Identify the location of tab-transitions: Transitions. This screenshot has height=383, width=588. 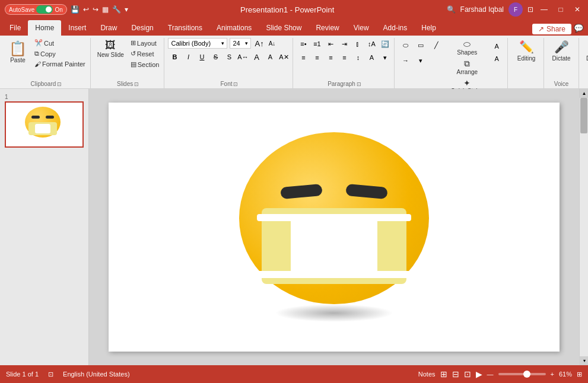
(185, 28).